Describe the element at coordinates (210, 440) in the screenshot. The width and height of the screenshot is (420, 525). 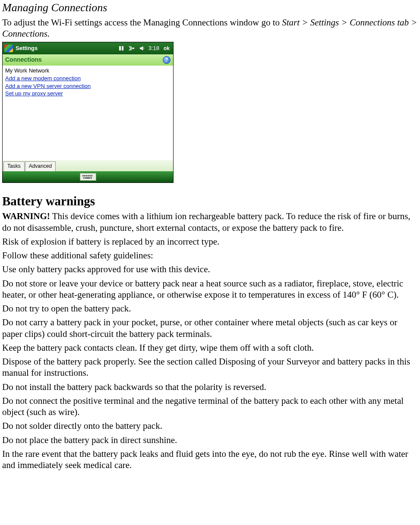
I see `body-paragraph: Do not place the battery pack in direct …` at that location.